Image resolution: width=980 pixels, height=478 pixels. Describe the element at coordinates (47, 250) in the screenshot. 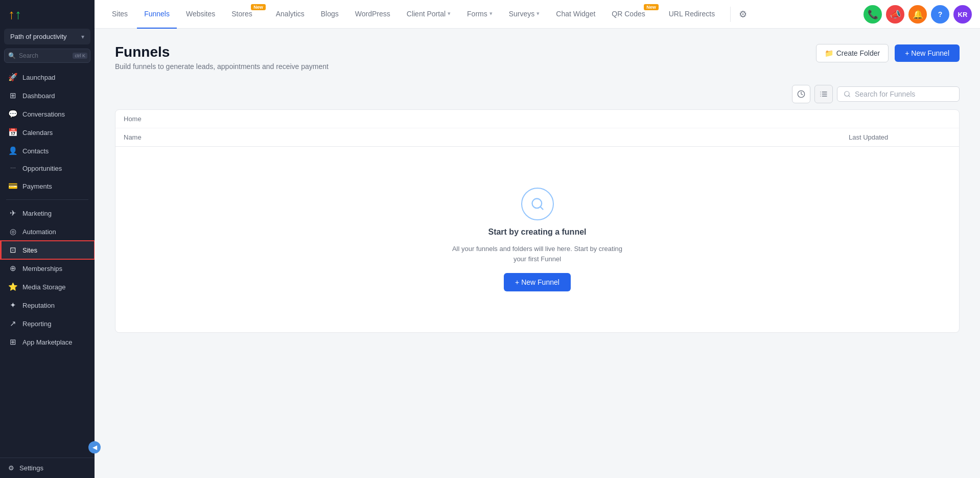

I see `sidebar-item-sites: ⊡ Sites` at that location.